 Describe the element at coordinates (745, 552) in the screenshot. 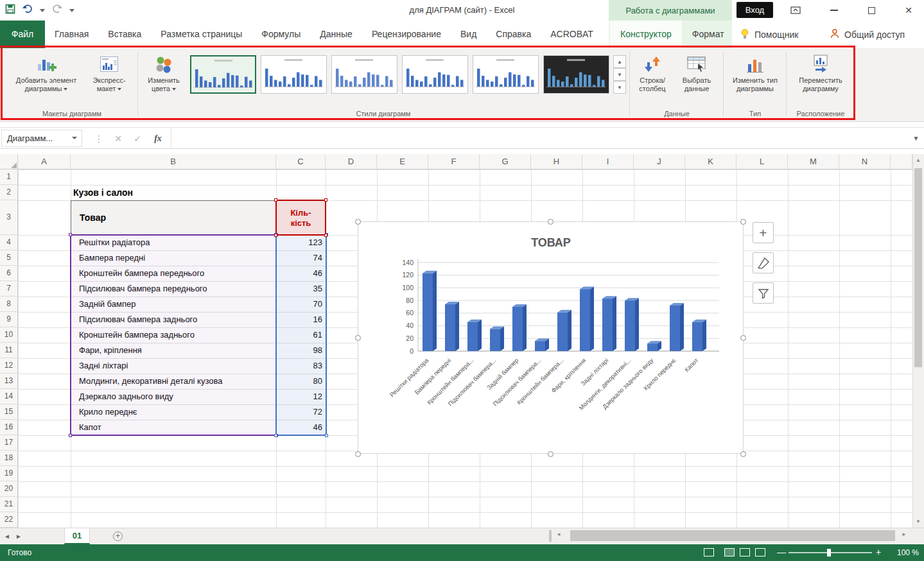

I see `page-layout-view-button` at that location.